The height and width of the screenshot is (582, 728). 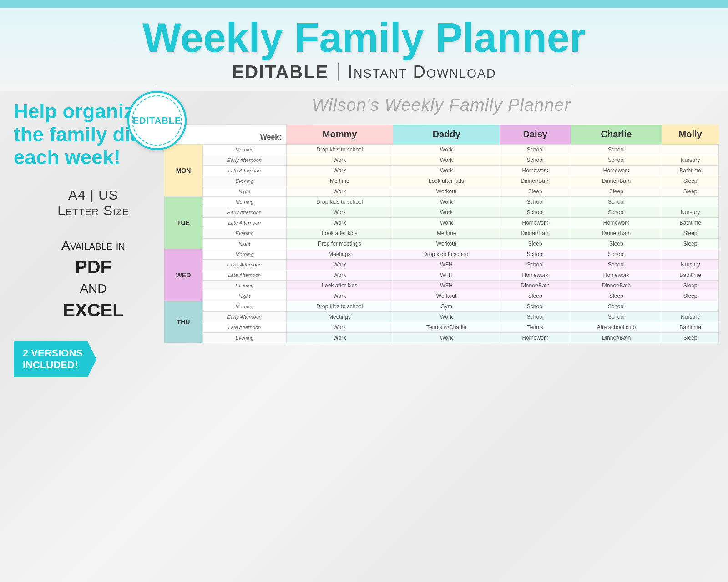 I want to click on table-row: NightWorkWorkoutSleepSleepSleep, so click(x=441, y=296).